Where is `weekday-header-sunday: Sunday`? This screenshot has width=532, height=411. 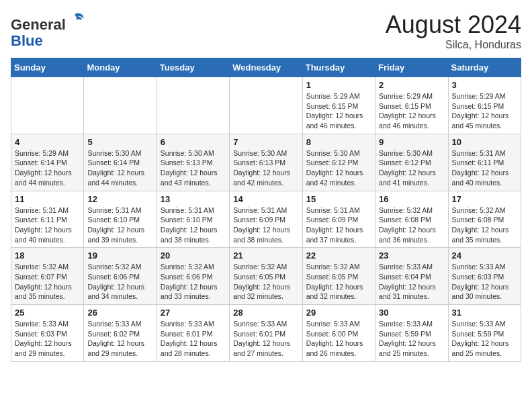
weekday-header-sunday: Sunday is located at coordinates (48, 68).